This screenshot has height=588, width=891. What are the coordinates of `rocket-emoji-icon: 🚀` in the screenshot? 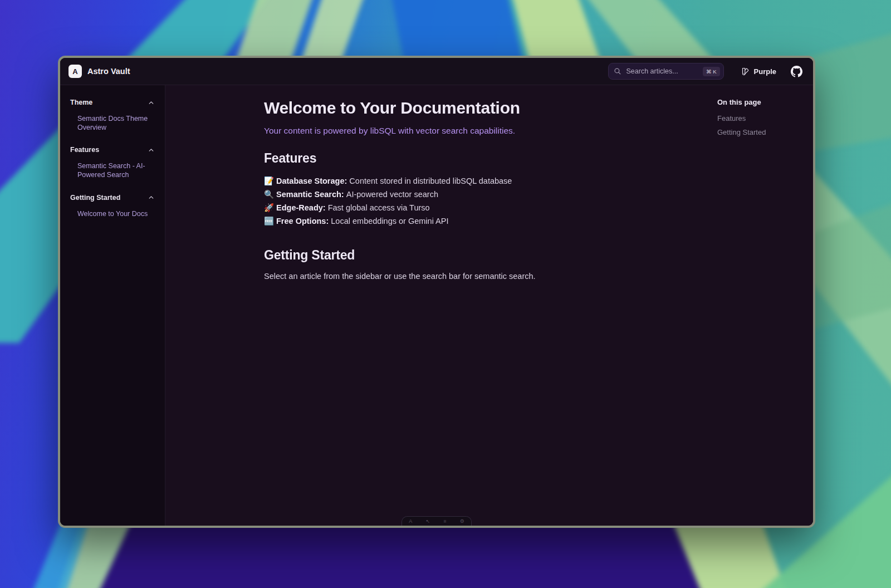 It's located at (270, 208).